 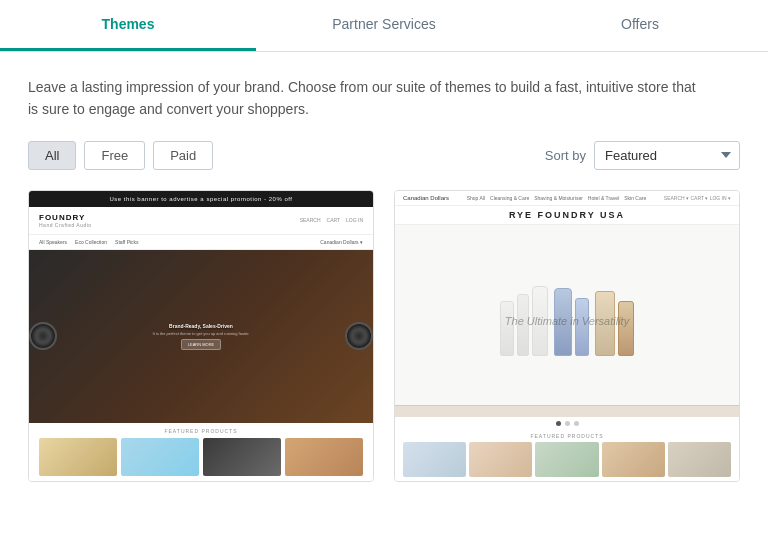 What do you see at coordinates (582, 327) in the screenshot?
I see `fusa-bottle-b2` at bounding box center [582, 327].